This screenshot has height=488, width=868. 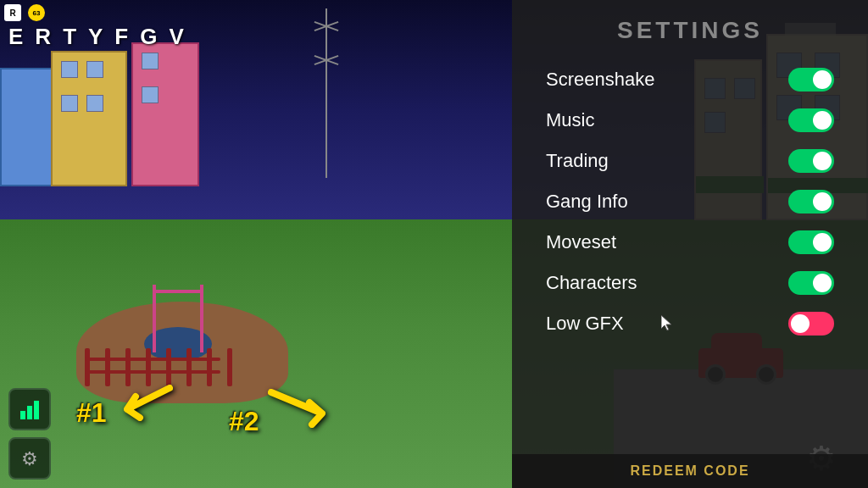 I want to click on keyboard-shortcuts: E R T Y F G V, so click(x=97, y=37).